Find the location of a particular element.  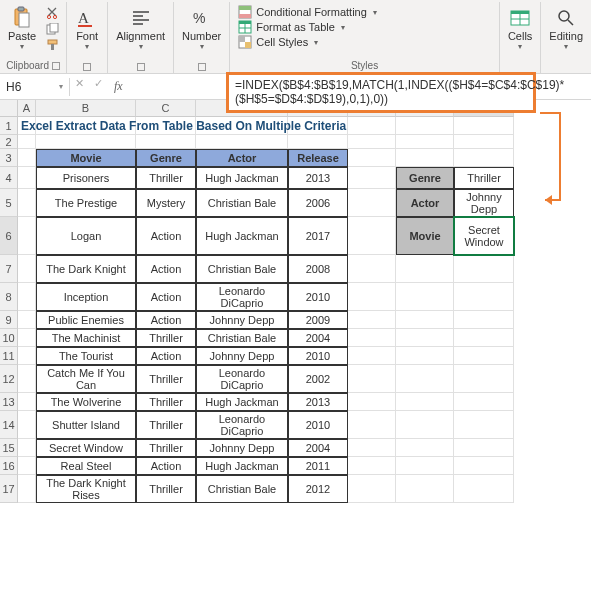

row-header-15: 15 is located at coordinates (9, 448).